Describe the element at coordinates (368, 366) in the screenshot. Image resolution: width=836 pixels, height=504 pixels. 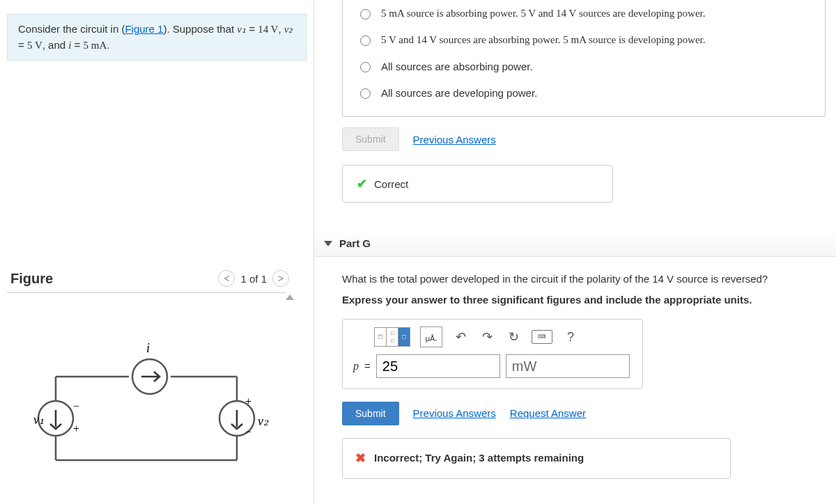
I see `equals-label: =` at that location.